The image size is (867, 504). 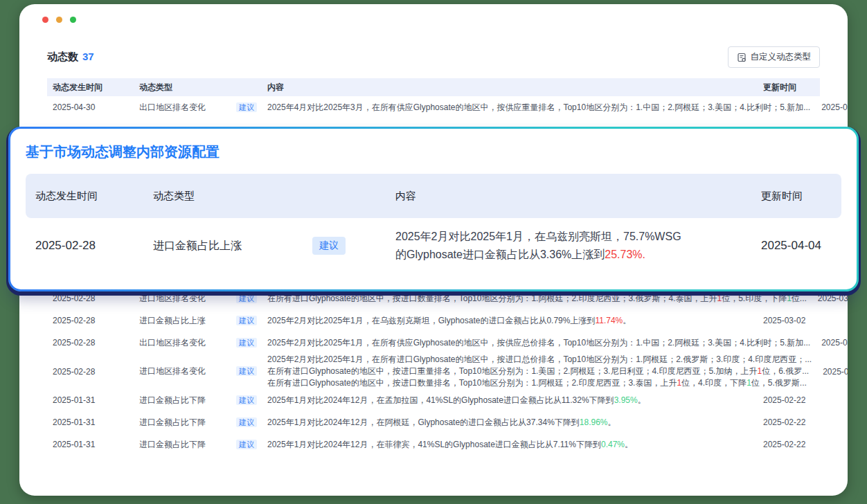 What do you see at coordinates (434, 422) in the screenshot?
I see `table-row: 2025-01-31进口金额占比下降建议2025年1月对比2024年12月，在阿…` at bounding box center [434, 422].